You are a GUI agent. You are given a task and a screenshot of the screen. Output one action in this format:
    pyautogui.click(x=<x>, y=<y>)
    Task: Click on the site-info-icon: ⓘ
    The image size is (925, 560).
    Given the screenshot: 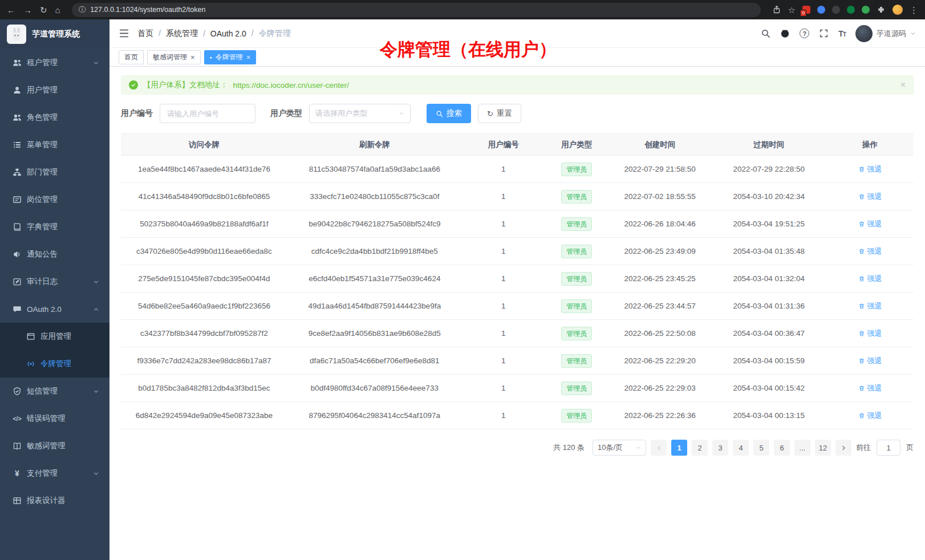 What is the action you would take?
    pyautogui.click(x=82, y=10)
    